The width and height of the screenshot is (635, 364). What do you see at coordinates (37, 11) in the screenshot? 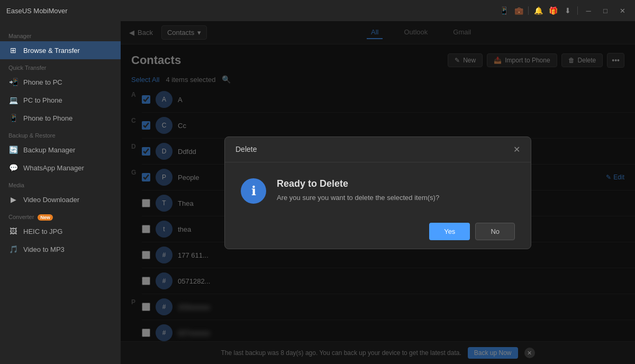
I see `app-title: EaseUS MobiMover` at bounding box center [37, 11].